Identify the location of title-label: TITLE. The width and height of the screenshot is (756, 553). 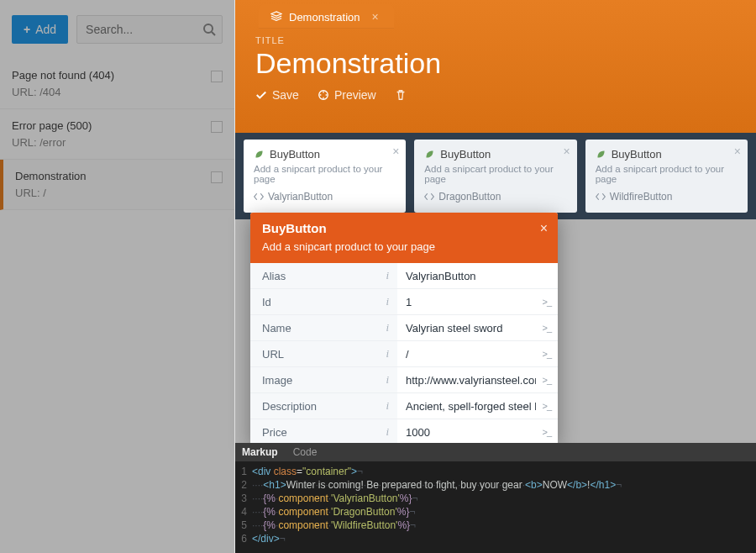
(496, 40).